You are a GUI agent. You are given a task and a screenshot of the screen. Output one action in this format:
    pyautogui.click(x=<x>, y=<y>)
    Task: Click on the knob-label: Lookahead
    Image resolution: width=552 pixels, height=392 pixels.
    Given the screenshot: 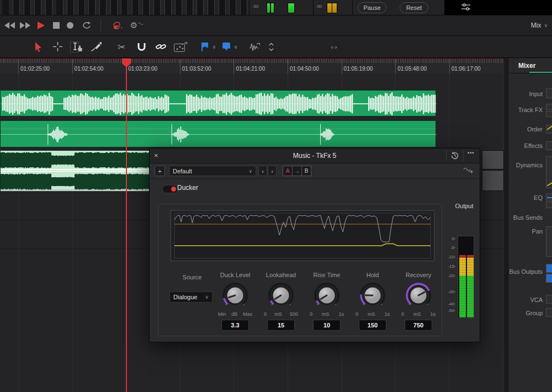 What is the action you would take?
    pyautogui.click(x=281, y=275)
    